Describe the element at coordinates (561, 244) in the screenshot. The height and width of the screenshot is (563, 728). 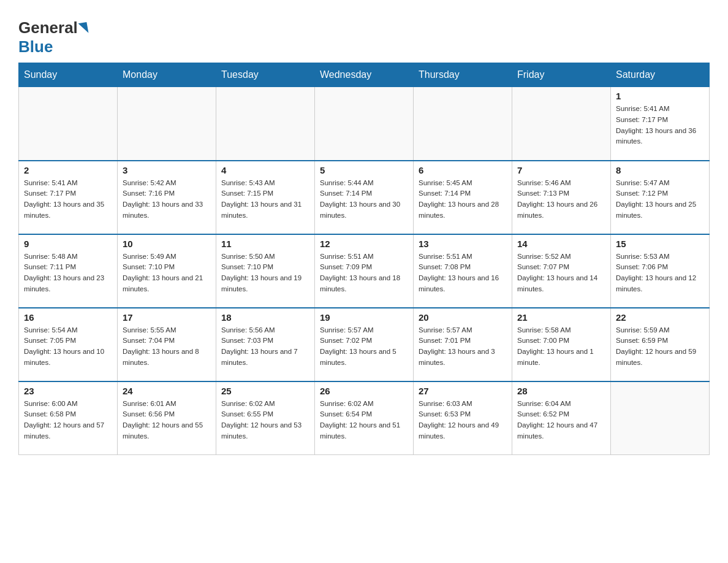
I see `day-number: 14` at that location.